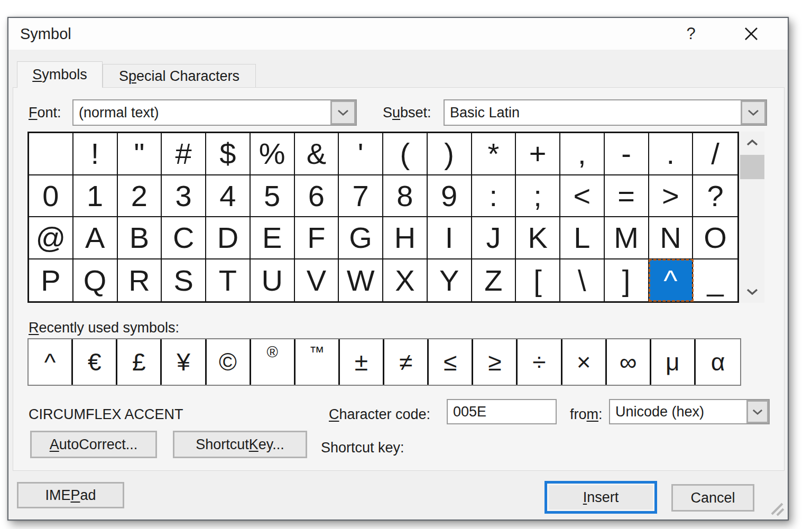 This screenshot has height=529, width=812. Describe the element at coordinates (494, 281) in the screenshot. I see `symbol-cell: Z` at that location.